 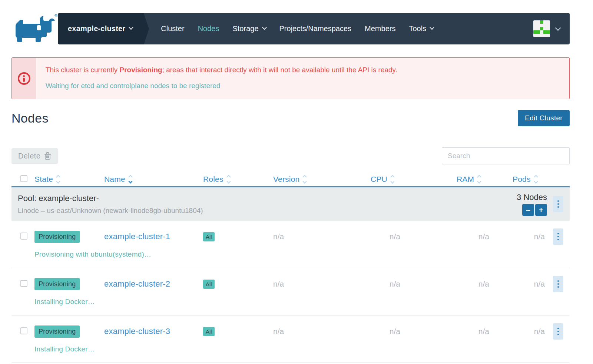 What do you see at coordinates (141, 70) in the screenshot?
I see `alert-message-state: Provisioning` at bounding box center [141, 70].